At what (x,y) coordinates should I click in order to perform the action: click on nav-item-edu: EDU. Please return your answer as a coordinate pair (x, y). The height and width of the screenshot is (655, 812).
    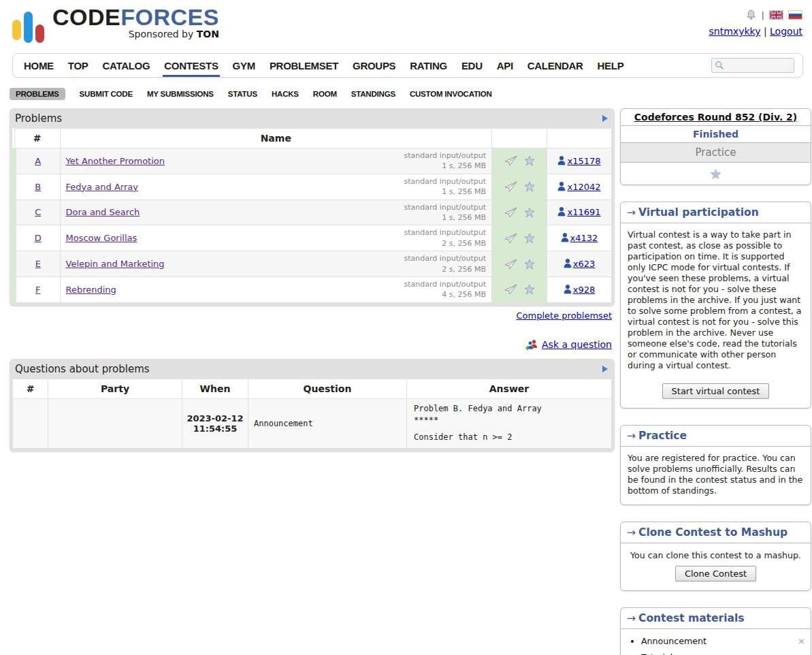
    Looking at the image, I should click on (472, 65).